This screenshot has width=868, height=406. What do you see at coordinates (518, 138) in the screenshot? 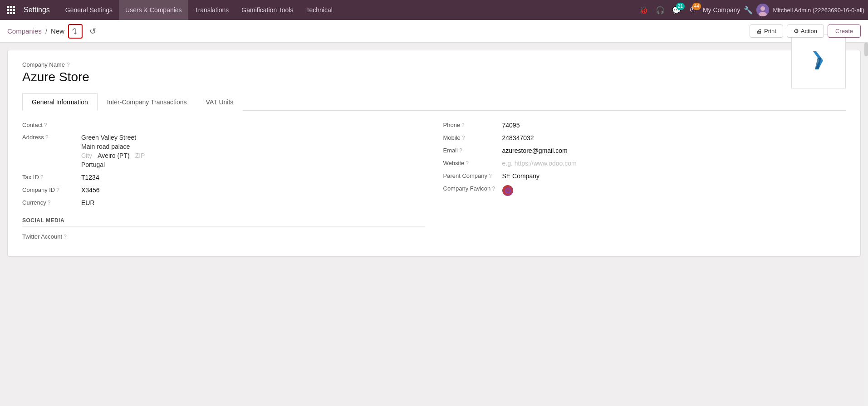
I see `mobile-value: 248347032` at bounding box center [518, 138].